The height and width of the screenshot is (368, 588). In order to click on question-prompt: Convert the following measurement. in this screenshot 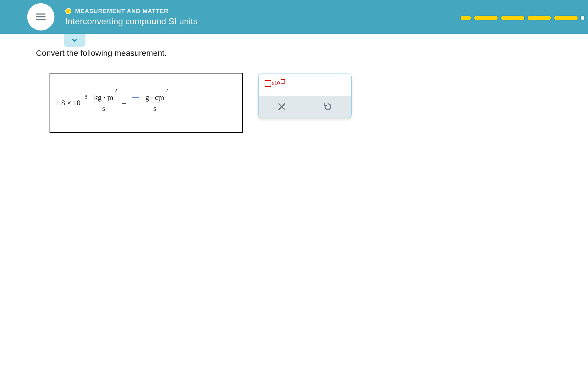, I will do `click(101, 53)`.